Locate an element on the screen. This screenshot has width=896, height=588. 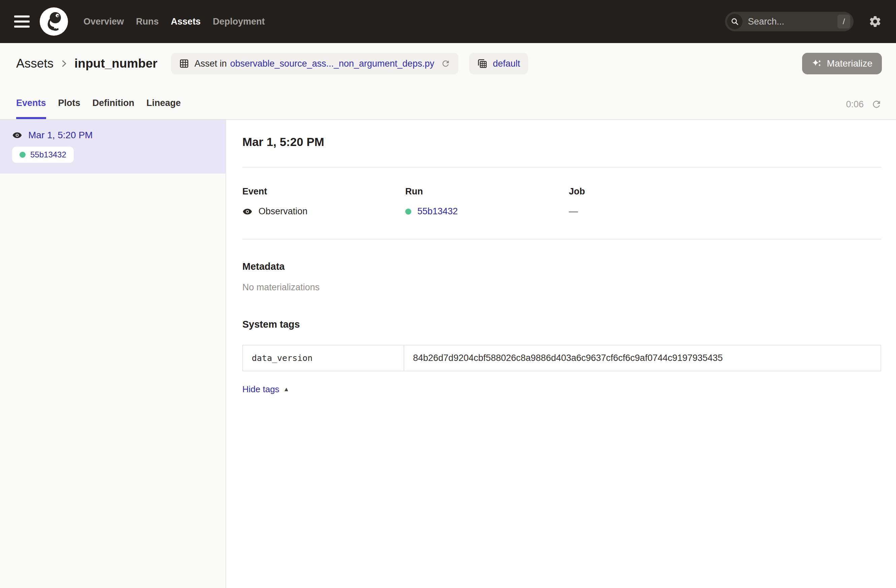
run-id-link: 55b13432 is located at coordinates (437, 211).